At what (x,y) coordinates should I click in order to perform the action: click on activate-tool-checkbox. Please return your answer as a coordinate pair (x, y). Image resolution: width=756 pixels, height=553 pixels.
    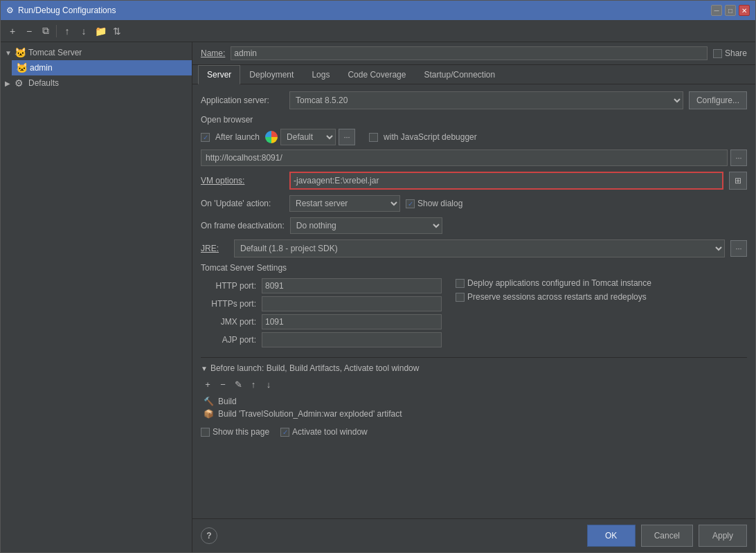
    Looking at the image, I should click on (285, 432).